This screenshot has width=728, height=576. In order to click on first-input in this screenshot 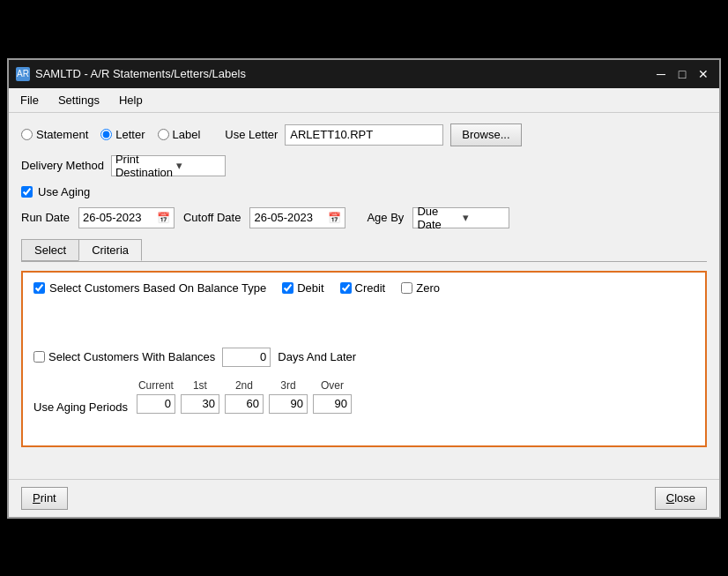, I will do `click(200, 404)`.